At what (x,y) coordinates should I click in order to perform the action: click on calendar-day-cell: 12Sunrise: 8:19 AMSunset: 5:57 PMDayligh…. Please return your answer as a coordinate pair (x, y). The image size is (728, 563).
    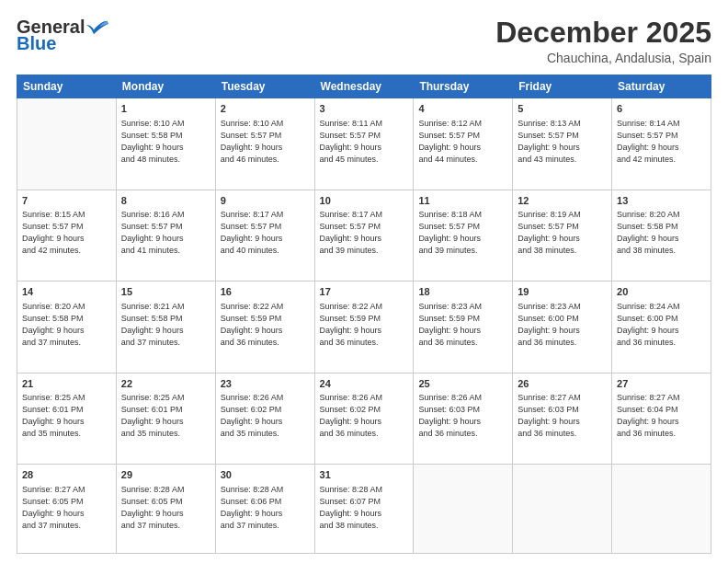
    Looking at the image, I should click on (563, 236).